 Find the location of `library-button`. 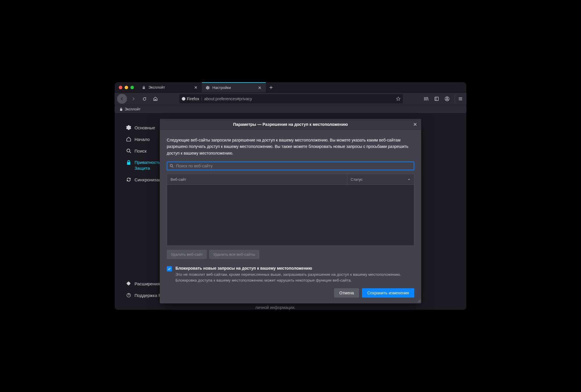

library-button is located at coordinates (426, 99).